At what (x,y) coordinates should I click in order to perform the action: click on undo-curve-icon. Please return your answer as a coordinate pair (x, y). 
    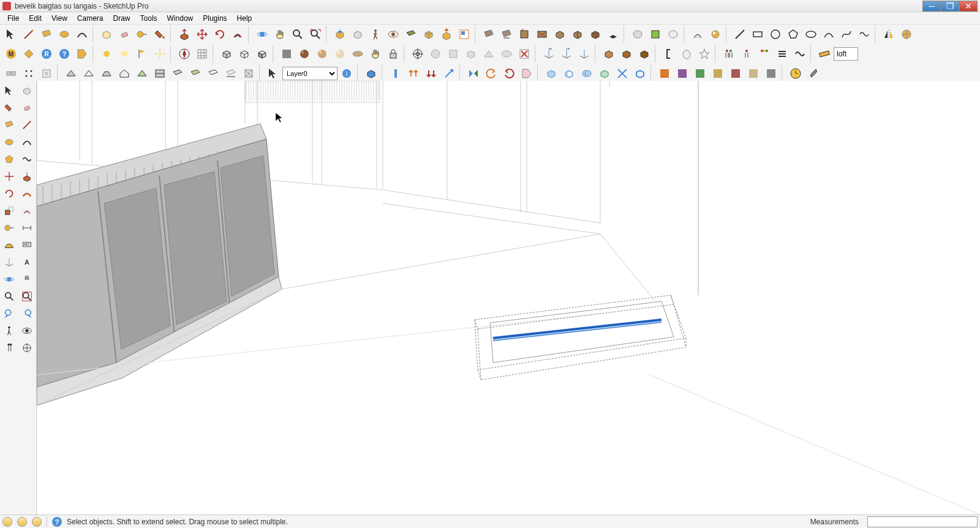
    Looking at the image, I should click on (491, 74).